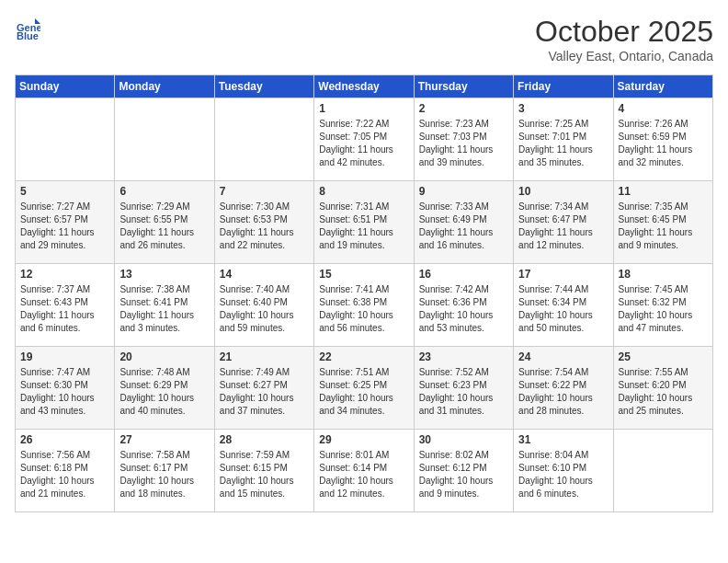 The height and width of the screenshot is (563, 728). I want to click on day-number: 17, so click(563, 274).